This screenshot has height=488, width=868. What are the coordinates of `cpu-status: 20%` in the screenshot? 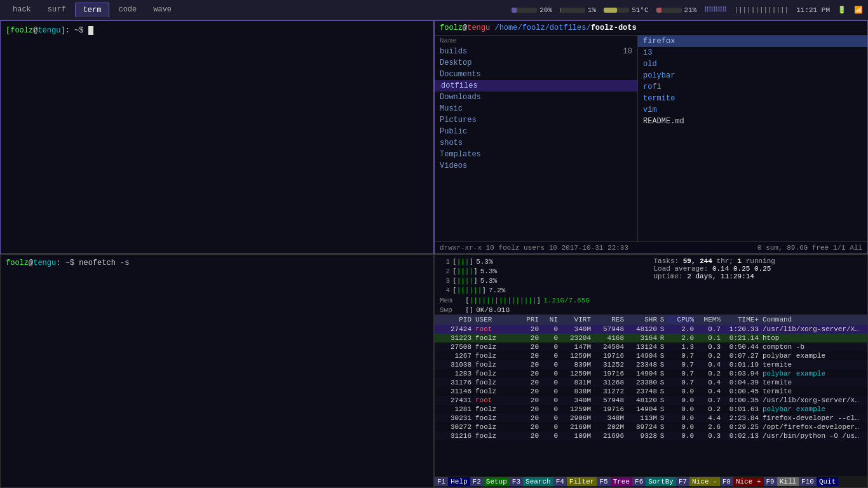 It's located at (532, 10).